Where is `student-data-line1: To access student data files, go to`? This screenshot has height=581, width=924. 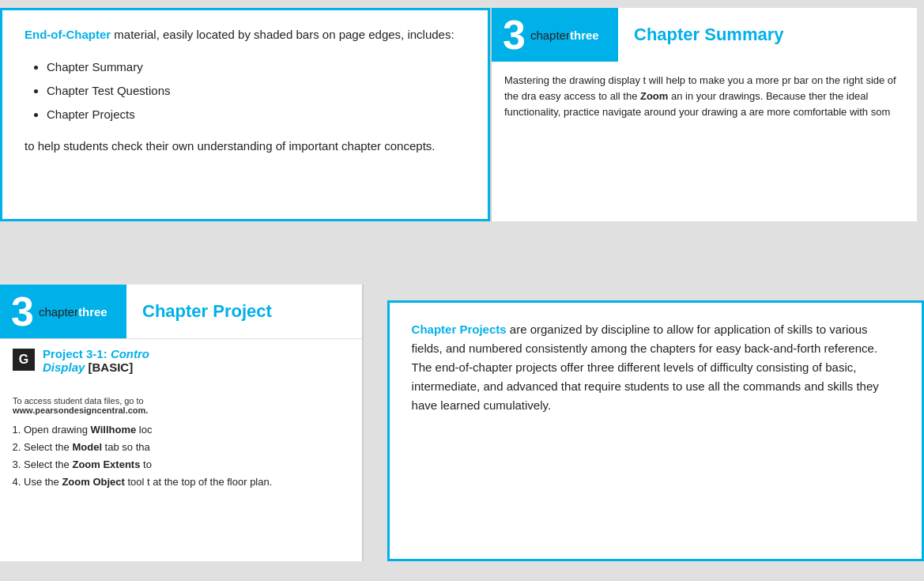 student-data-line1: To access student data files, go to is located at coordinates (78, 401).